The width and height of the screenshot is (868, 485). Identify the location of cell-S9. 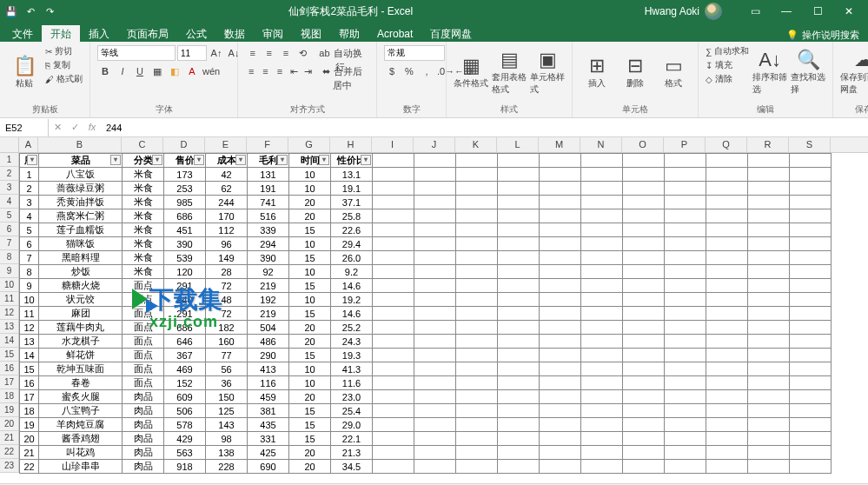
(811, 272).